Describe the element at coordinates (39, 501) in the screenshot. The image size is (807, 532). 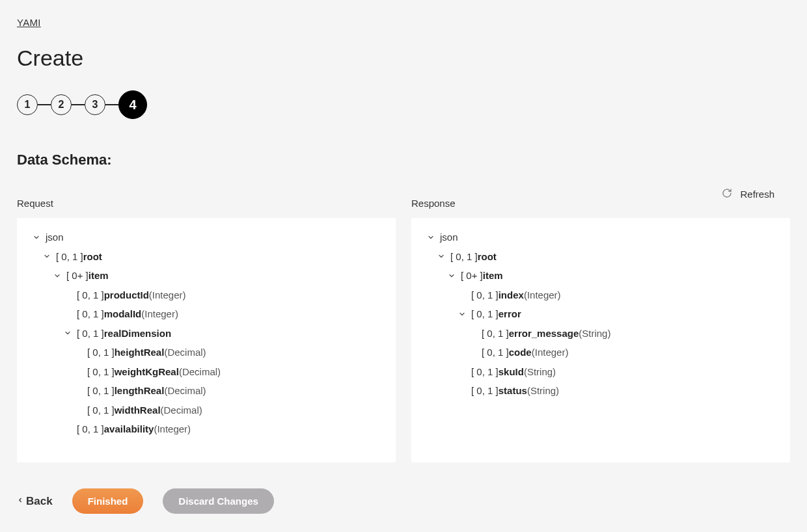
I see `back-label: Back` at that location.